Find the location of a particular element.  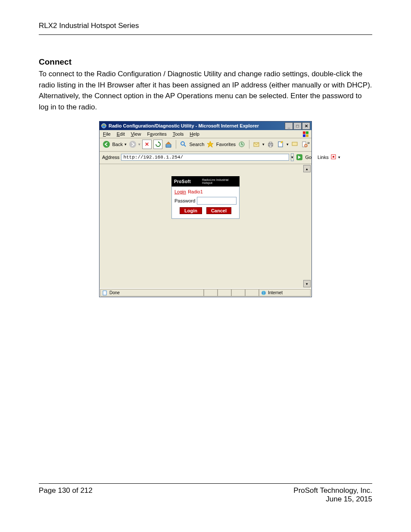

menu-edit: Edit is located at coordinates (121, 134).